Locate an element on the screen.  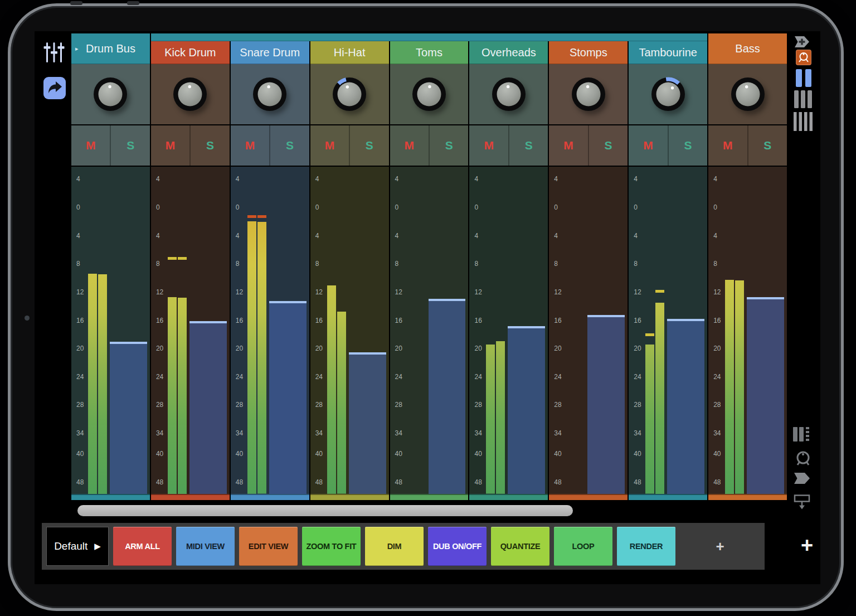
channel-name: Drum Bus is located at coordinates (110, 49).